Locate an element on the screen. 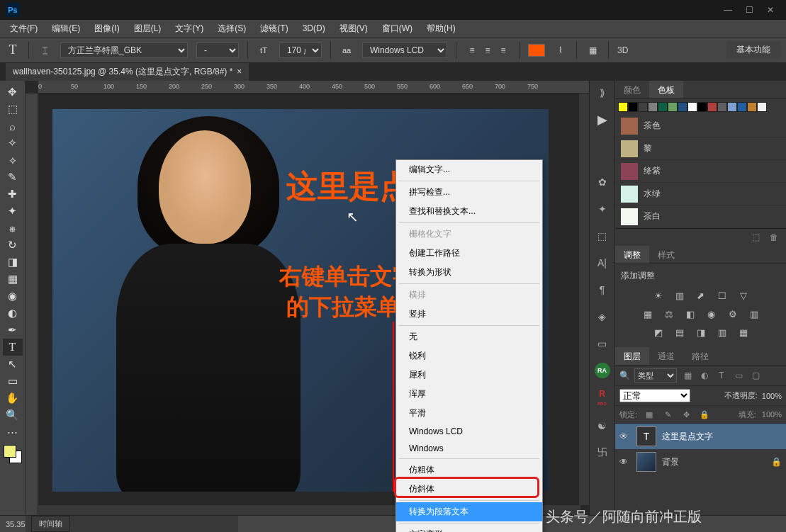 This screenshot has height=532, width=786. om-plugin-icon: 卐 is located at coordinates (602, 453).